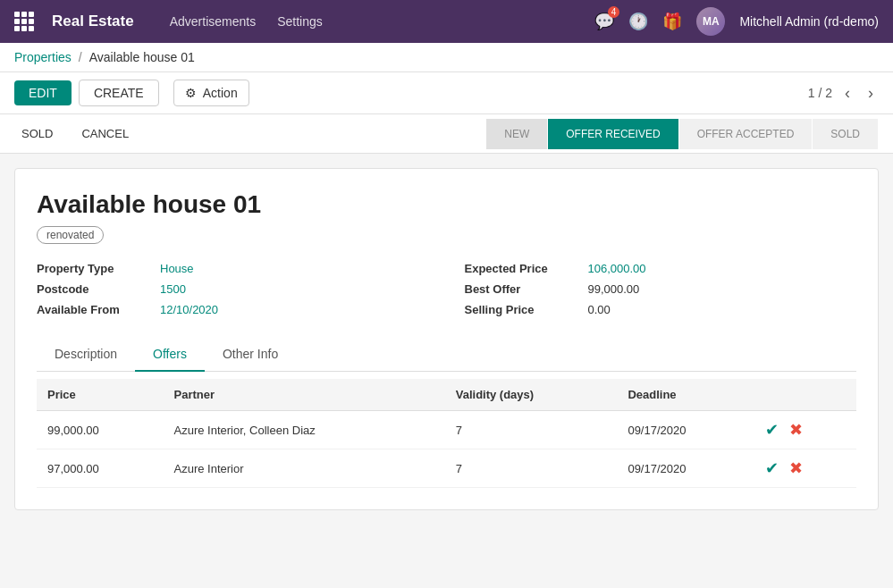 This screenshot has height=588, width=893. Describe the element at coordinates (24, 21) in the screenshot. I see `app-grid-icon` at that location.